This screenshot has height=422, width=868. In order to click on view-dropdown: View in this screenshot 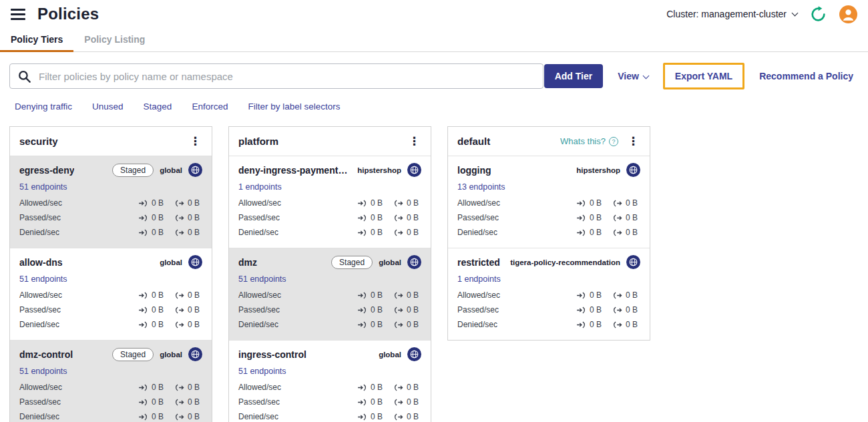, I will do `click(633, 76)`.